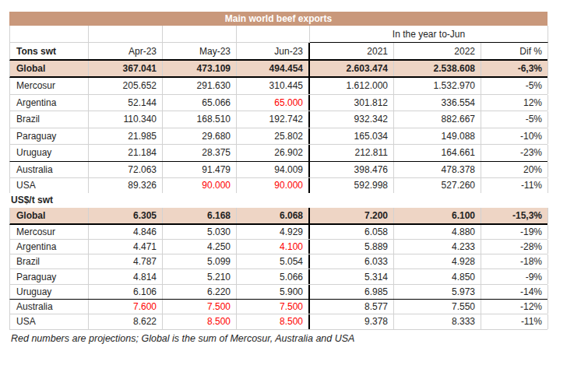 The image size is (588, 365). I want to click on table-title: Main world beef exports, so click(279, 19).